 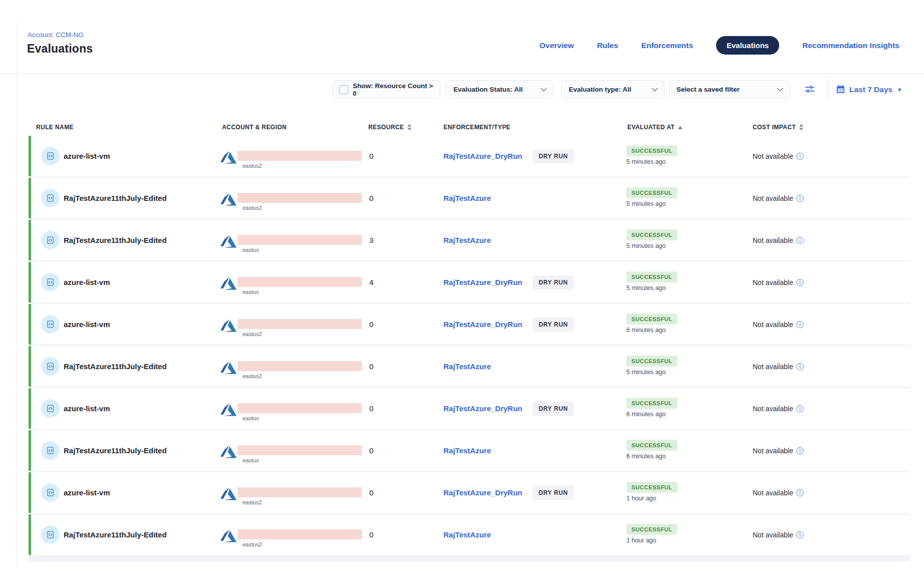 I want to click on resource-count-filter: Show: Resource Count > 0, so click(x=387, y=89).